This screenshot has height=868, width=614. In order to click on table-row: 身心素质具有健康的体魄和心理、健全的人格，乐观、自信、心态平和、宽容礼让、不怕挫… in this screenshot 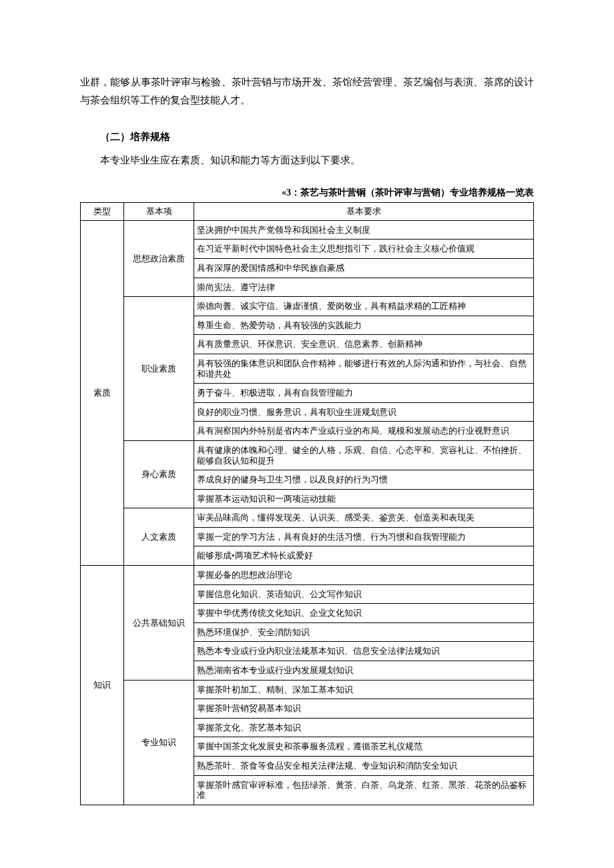, I will do `click(307, 455)`.